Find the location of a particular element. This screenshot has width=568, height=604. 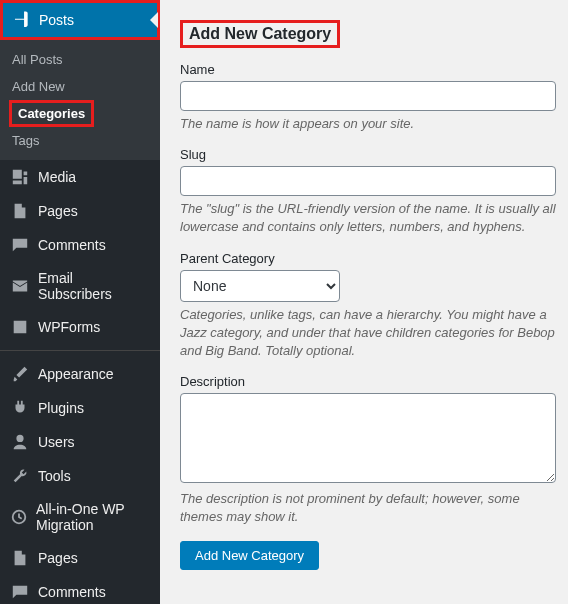

menu-separator is located at coordinates (80, 350).